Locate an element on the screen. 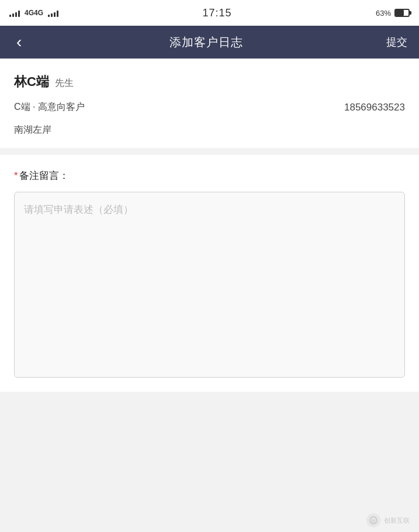  navbar: ‹ 添加客户日志 提交 is located at coordinates (209, 42).